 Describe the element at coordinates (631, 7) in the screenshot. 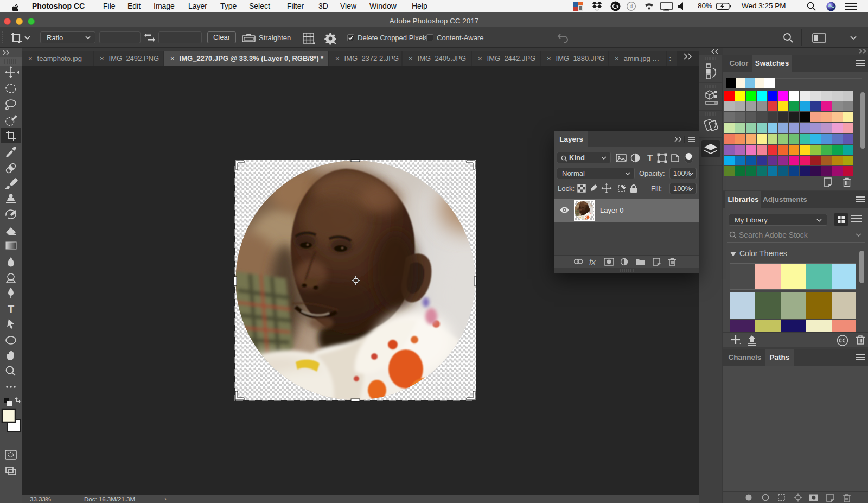

I see `svg-text: d` at that location.